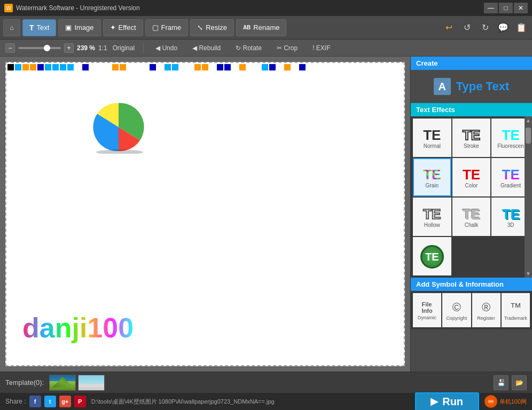 The height and width of the screenshot is (410, 532). What do you see at coordinates (287, 48) in the screenshot?
I see `crop-action-button: ✂ Crop` at bounding box center [287, 48].